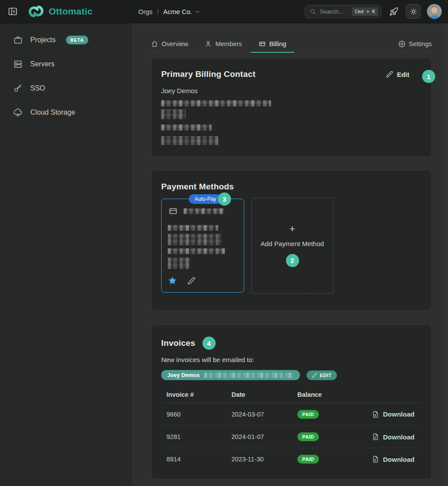  I want to click on search-box: Cmd + K, so click(343, 11).